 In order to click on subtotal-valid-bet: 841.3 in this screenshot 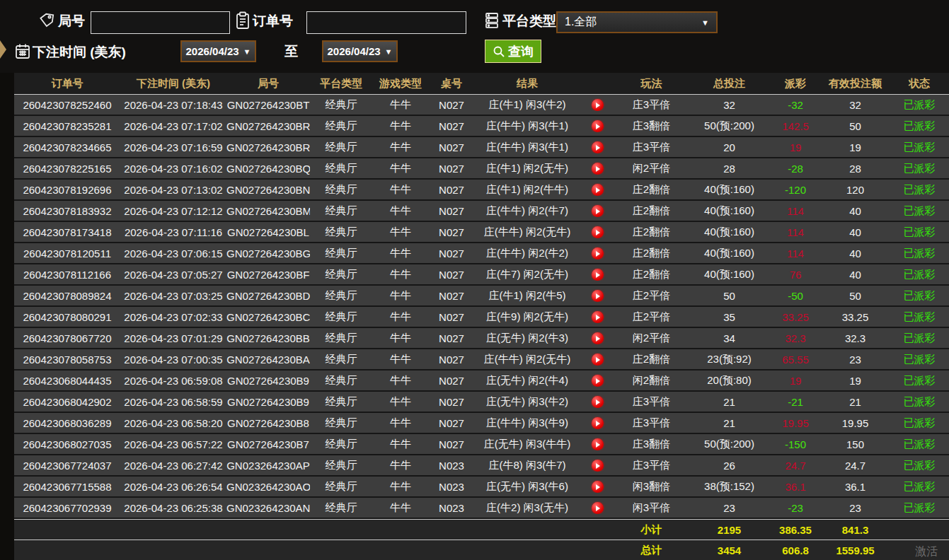, I will do `click(855, 530)`.